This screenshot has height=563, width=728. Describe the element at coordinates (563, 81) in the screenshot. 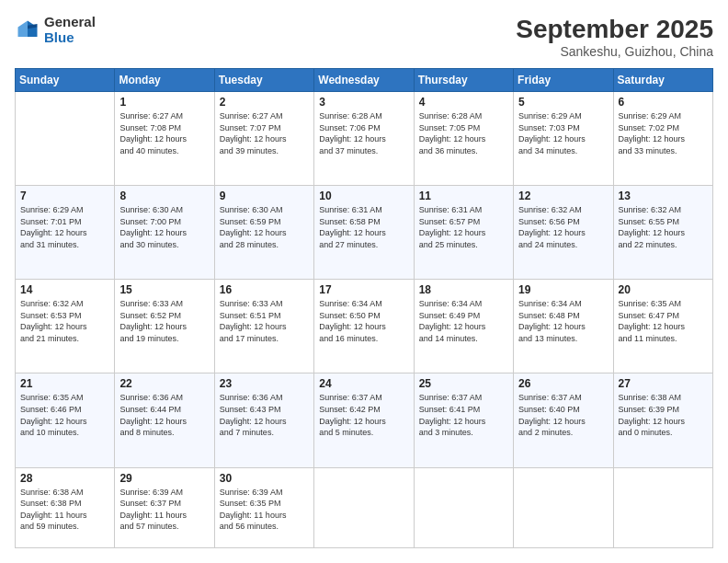

I see `header-friday: Friday` at that location.